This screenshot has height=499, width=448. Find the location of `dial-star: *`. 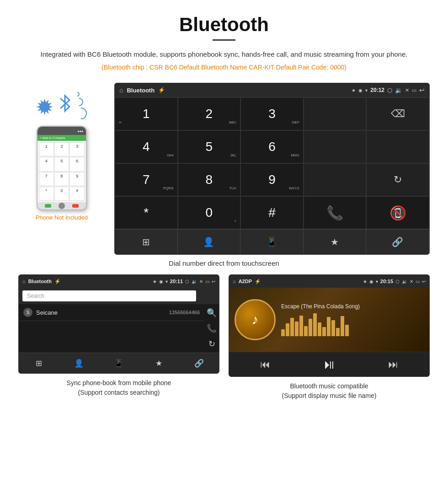

dial-star: * is located at coordinates (146, 213).